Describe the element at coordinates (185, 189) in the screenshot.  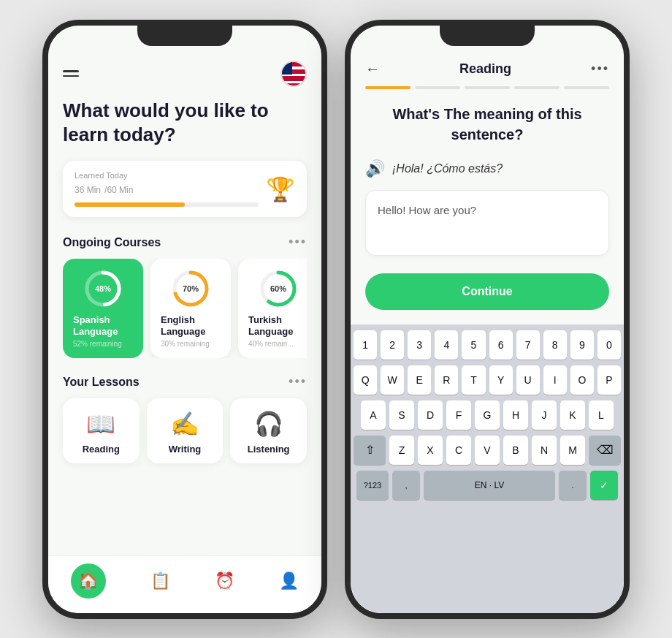
I see `progress-card: Learned Today 36 Min /60 Min 🏆` at that location.